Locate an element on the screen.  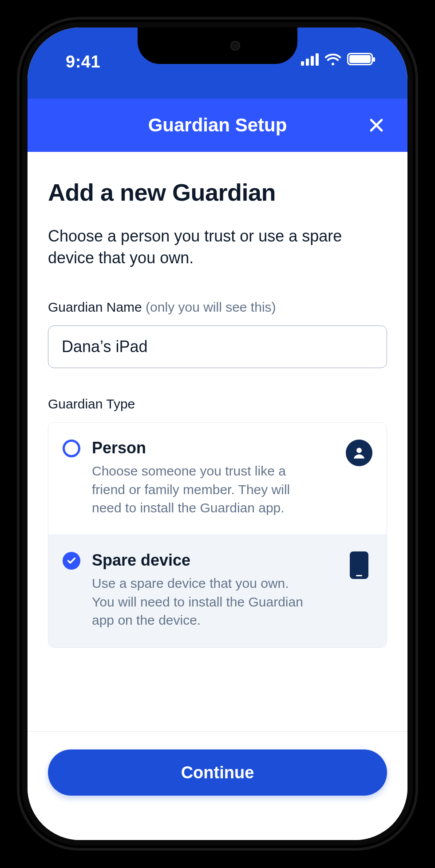
footer: Continue is located at coordinates (218, 786).